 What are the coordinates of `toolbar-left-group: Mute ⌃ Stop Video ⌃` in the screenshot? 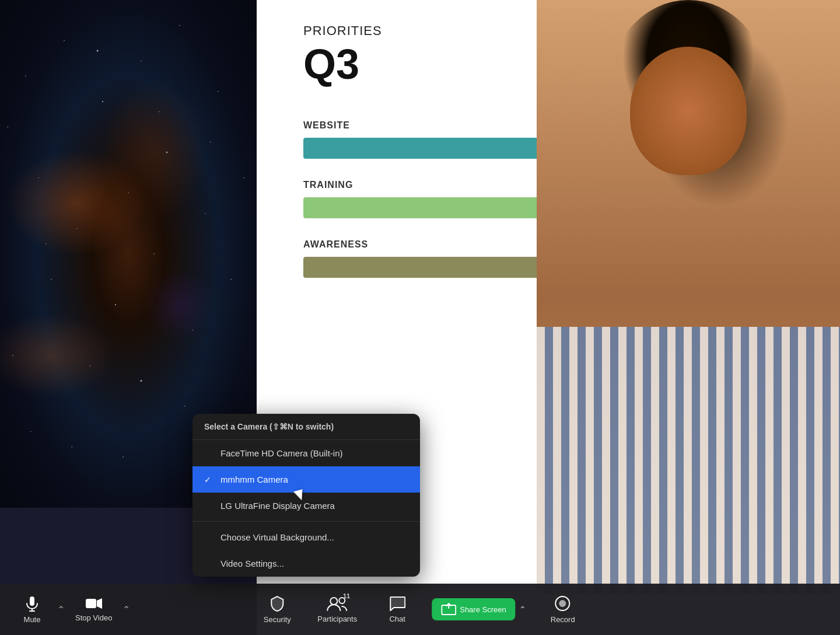 It's located at (72, 609).